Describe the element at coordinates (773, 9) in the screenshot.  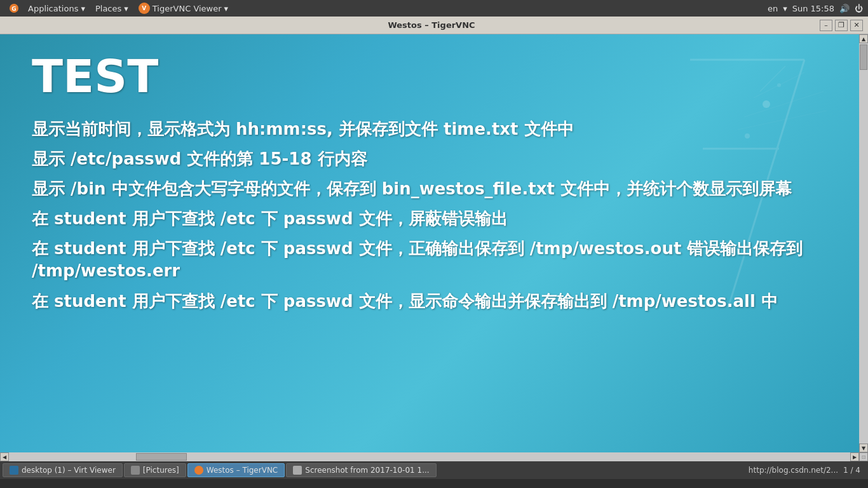
I see `lang-selector: en` at that location.